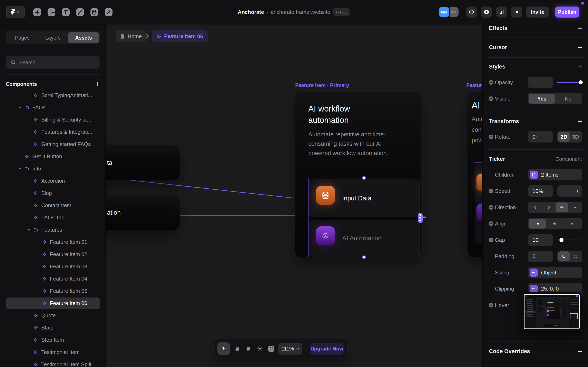 The image size is (588, 367). I want to click on opacity-input: 1, so click(540, 83).